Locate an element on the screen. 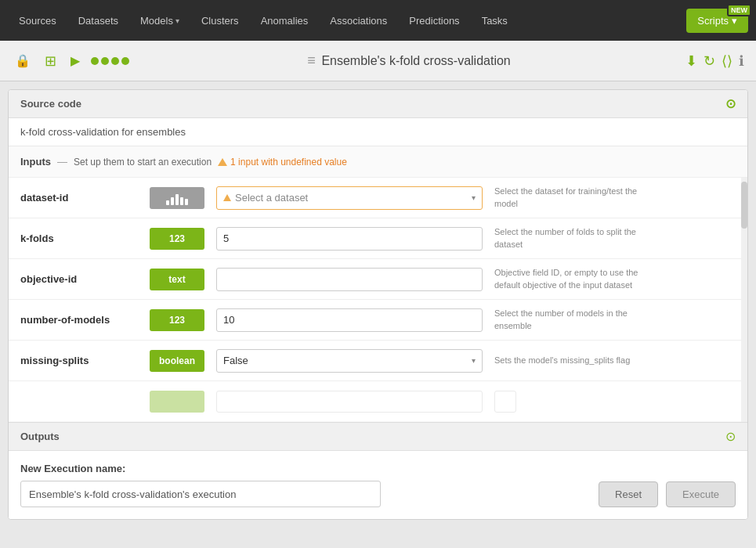 The image size is (756, 548). input-row-missing-splits: missing-splits boolean False ▾ Sets the … is located at coordinates (378, 361).